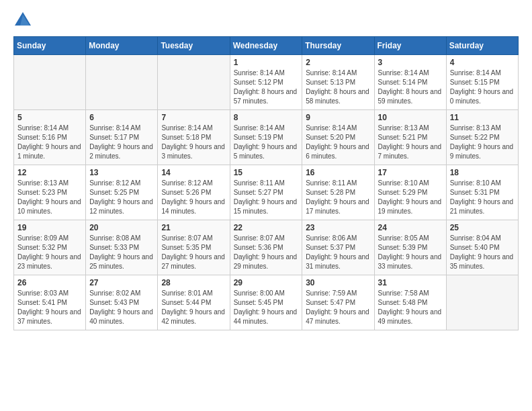 Image resolution: width=532 pixels, height=411 pixels. Describe the element at coordinates (266, 283) in the screenshot. I see `day-number: 29` at that location.